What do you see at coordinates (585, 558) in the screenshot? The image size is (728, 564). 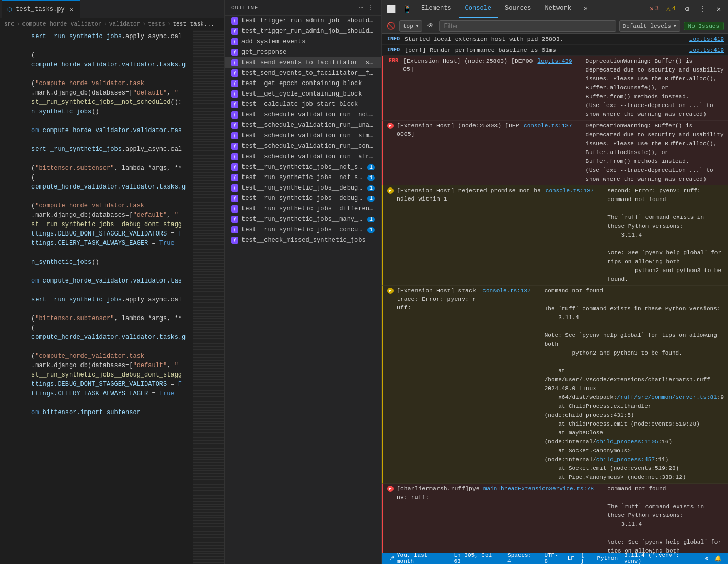 I see `status-format: { }` at bounding box center [585, 558].